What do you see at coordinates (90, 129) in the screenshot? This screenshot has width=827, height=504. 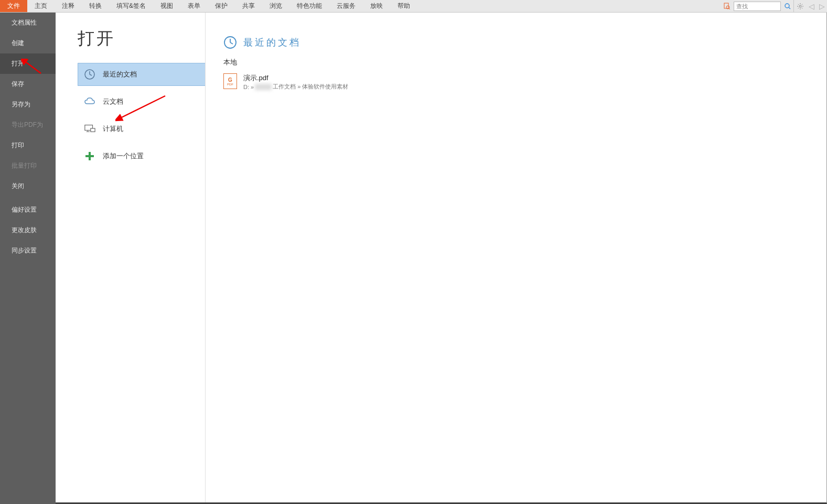 I see `computer-icon` at bounding box center [90, 129].